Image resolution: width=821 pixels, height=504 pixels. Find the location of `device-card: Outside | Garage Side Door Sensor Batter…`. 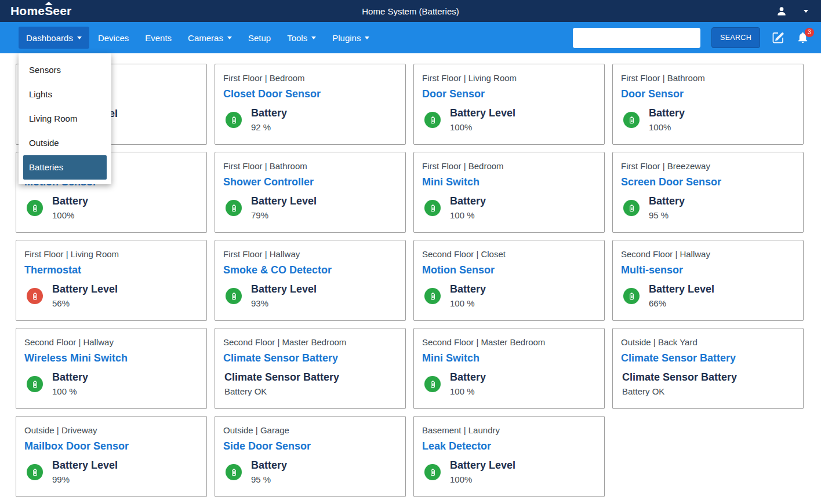

device-card: Outside | Garage Side Door Sensor Batter… is located at coordinates (310, 456).